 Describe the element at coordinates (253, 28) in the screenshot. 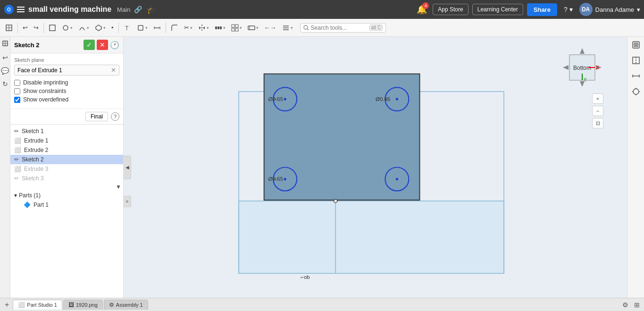

I see `render-btn: ▾` at that location.